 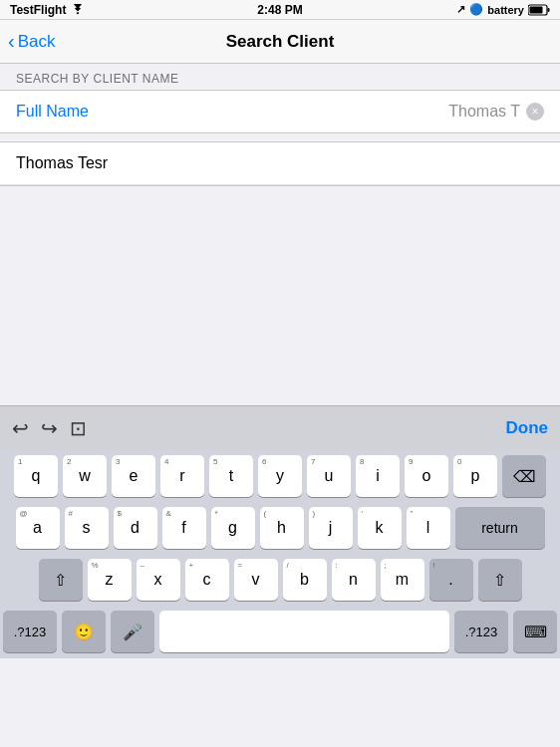 I want to click on back-label: Back, so click(x=37, y=42).